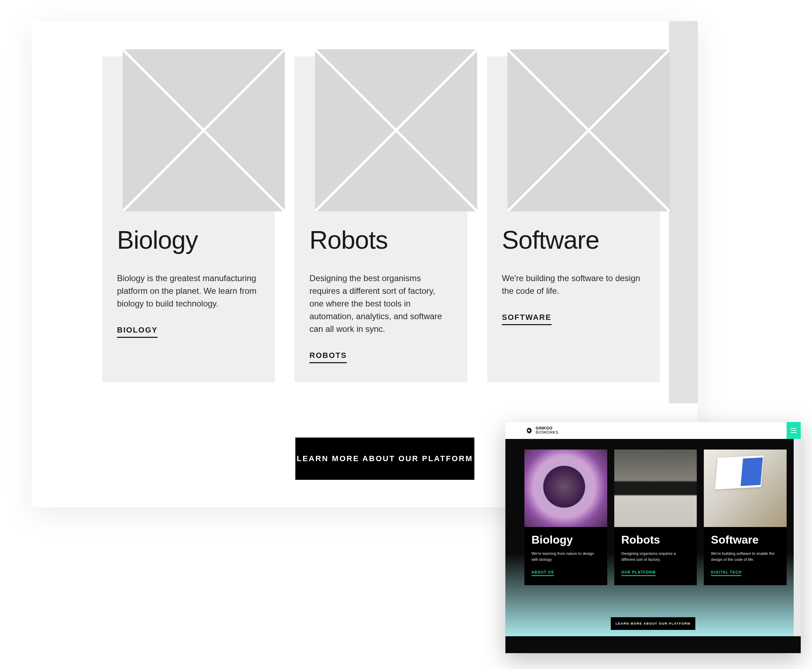 Image resolution: width=812 pixels, height=669 pixels. What do you see at coordinates (542, 430) in the screenshot?
I see `brand-logo: GINKGO BIOWORKS` at bounding box center [542, 430].